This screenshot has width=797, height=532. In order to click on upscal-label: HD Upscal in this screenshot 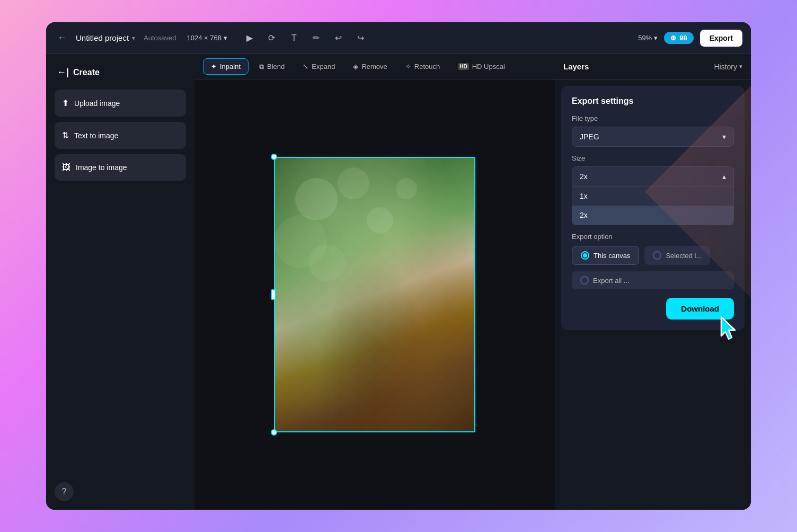, I will do `click(489, 67)`.